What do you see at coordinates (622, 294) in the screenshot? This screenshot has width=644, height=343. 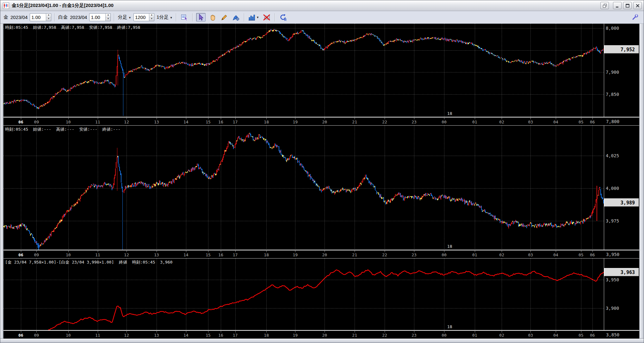 I see `spread-price-axis: 3,9503,9003,963` at bounding box center [622, 294].